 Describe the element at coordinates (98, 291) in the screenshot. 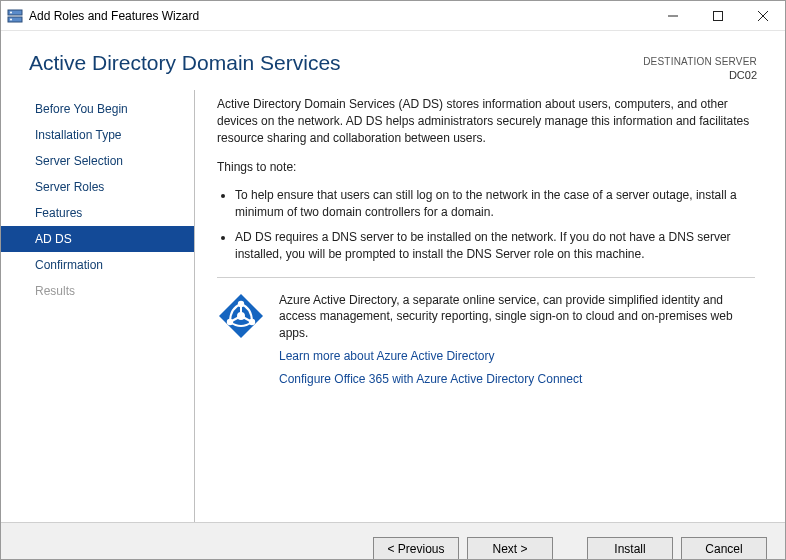

I see `sidebar-item-results: Results` at that location.